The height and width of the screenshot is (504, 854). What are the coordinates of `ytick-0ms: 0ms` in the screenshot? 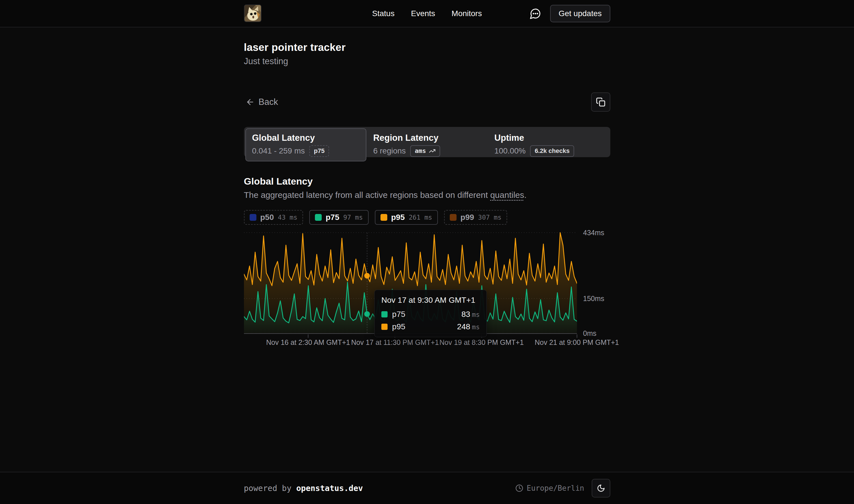 It's located at (590, 334).